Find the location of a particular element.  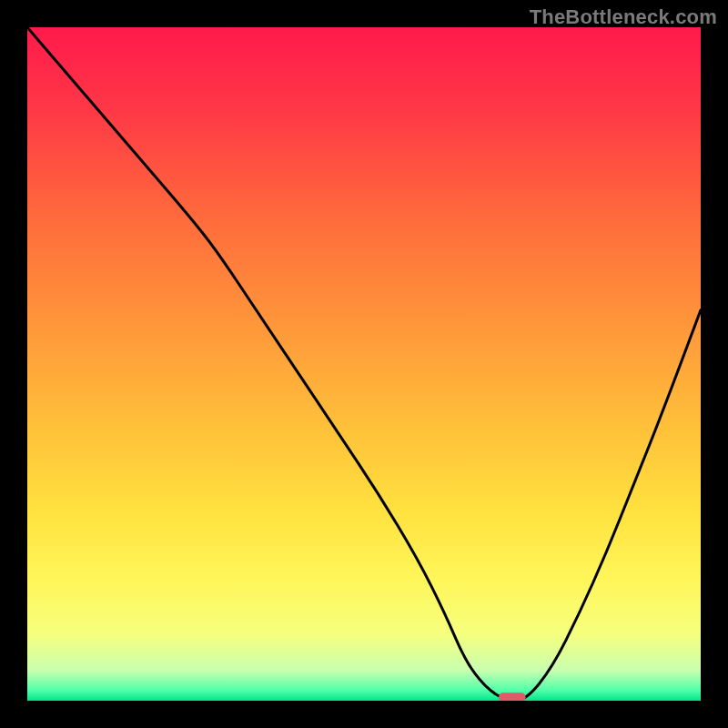

watermark-text: TheBottleneck.com is located at coordinates (623, 17).